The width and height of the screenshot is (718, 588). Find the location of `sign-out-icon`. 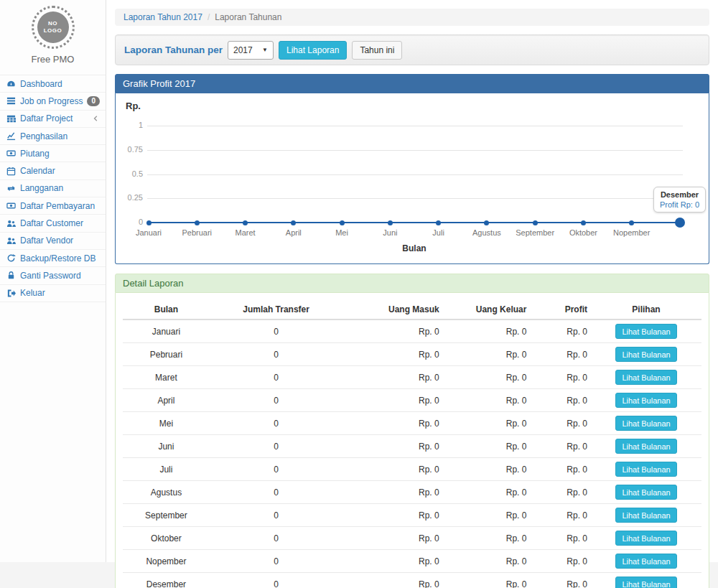

sign-out-icon is located at coordinates (11, 293).